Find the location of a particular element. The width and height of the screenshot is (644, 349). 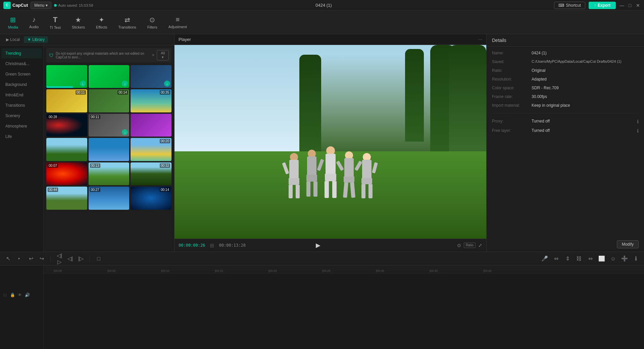

color-space-value: SDR - Rec.709 is located at coordinates (585, 88).